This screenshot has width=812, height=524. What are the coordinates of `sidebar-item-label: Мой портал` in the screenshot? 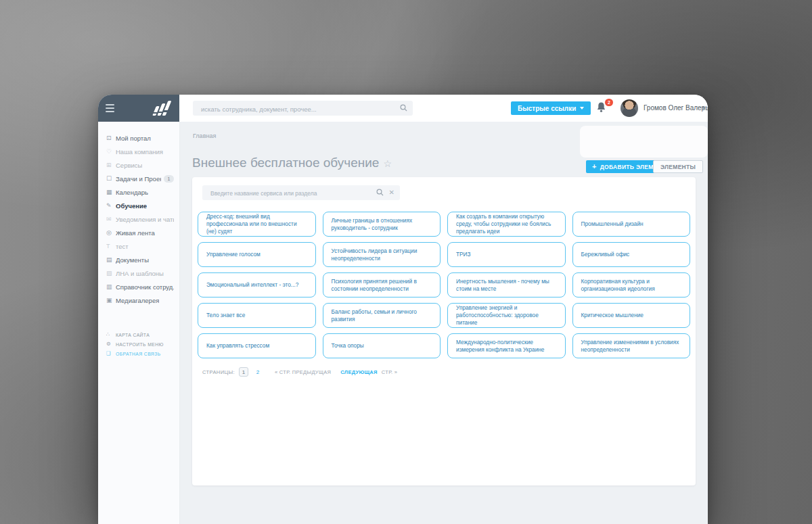 It's located at (133, 138).